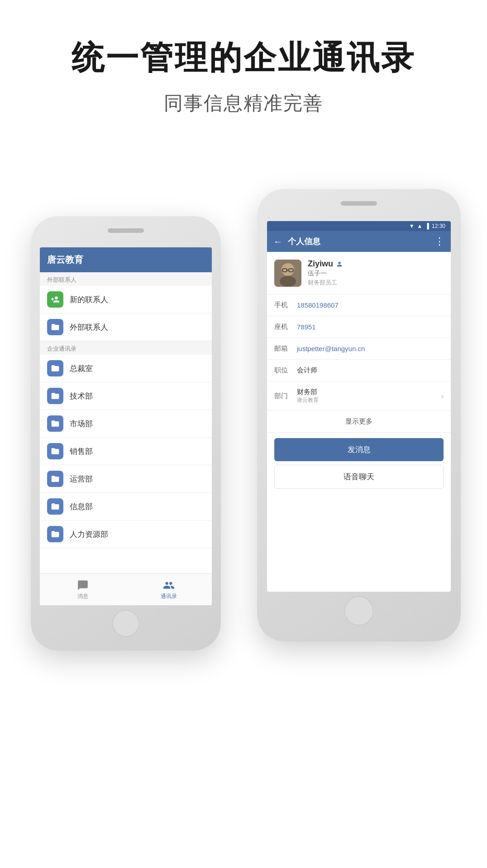 The height and width of the screenshot is (868, 487). What do you see at coordinates (370, 371) in the screenshot?
I see `value-title: 会计师` at bounding box center [370, 371].